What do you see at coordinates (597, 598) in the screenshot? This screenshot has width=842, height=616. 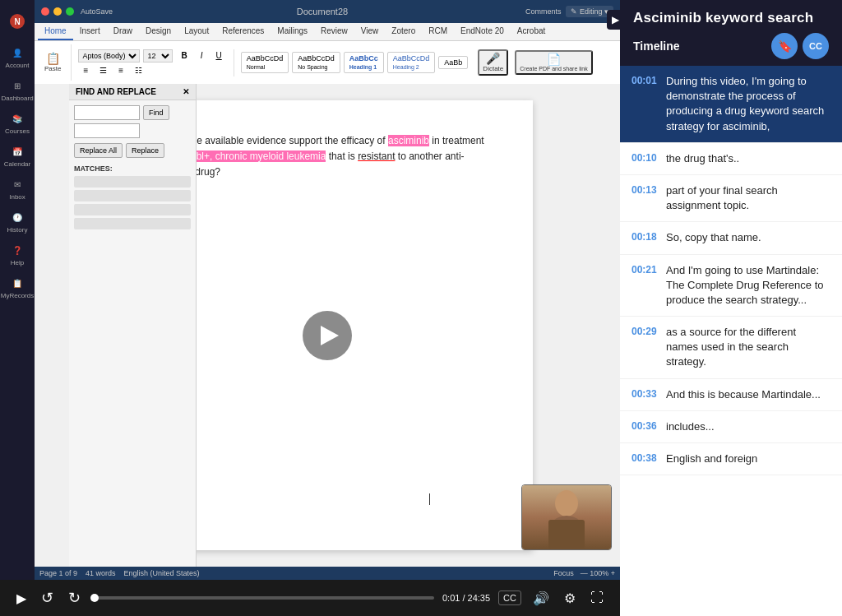 I see `fullscreen-icon: ⛶` at bounding box center [597, 598].